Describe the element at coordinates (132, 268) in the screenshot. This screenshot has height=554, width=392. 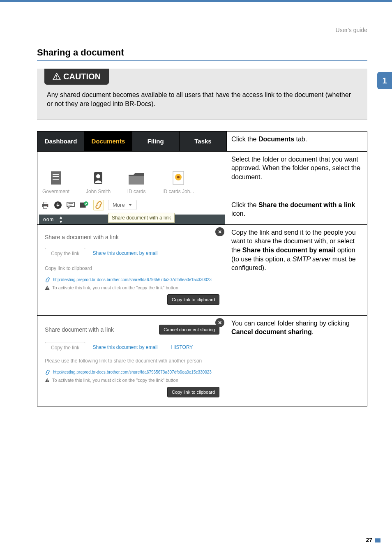
I see `modal-subtitle: Copy link to clipboard` at that location.